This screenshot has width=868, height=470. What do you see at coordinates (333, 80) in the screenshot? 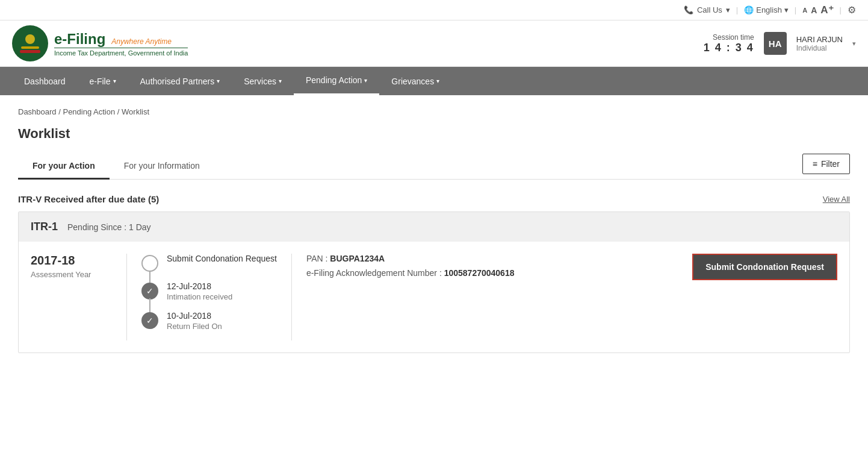
I see `nav-label-pending-action: Pending Action` at bounding box center [333, 80].